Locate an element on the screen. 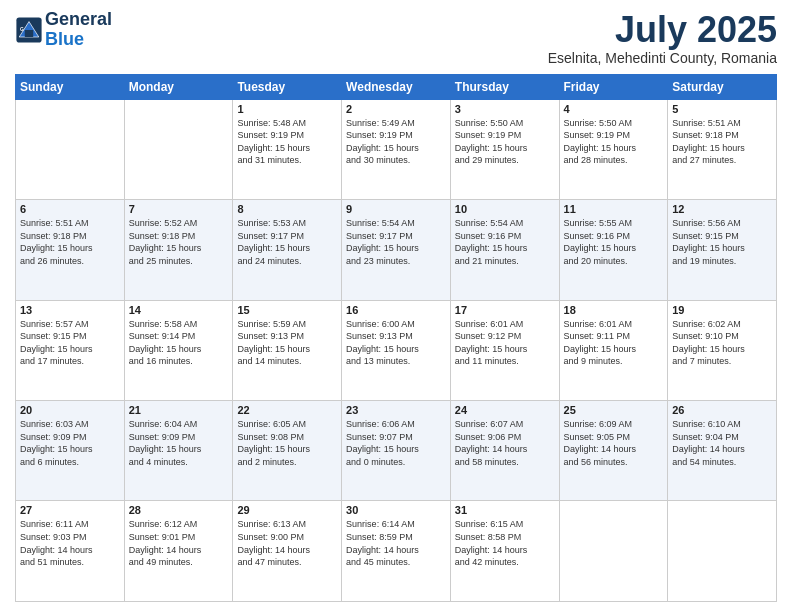 This screenshot has width=792, height=612. calendar-cell: 14Sunrise: 5:58 AM Sunset: 9:14 PM Dayli… is located at coordinates (178, 350).